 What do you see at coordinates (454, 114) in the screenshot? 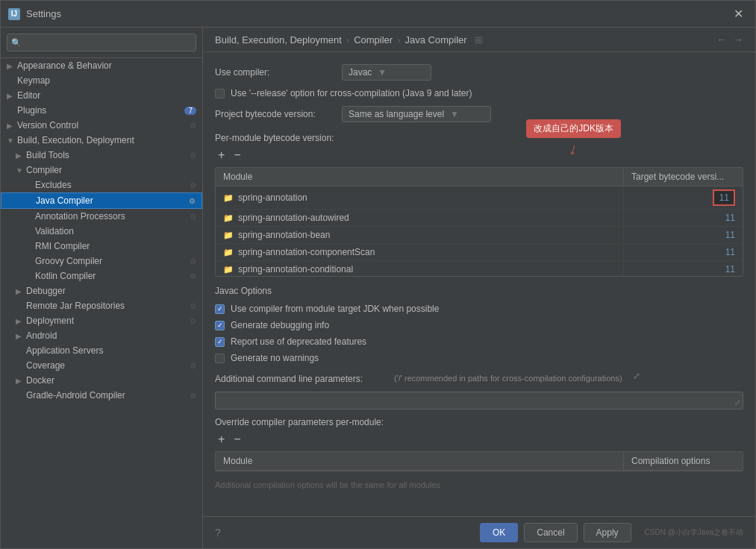
I see `dropdown-arrow-icon-2: ▼` at bounding box center [454, 114].